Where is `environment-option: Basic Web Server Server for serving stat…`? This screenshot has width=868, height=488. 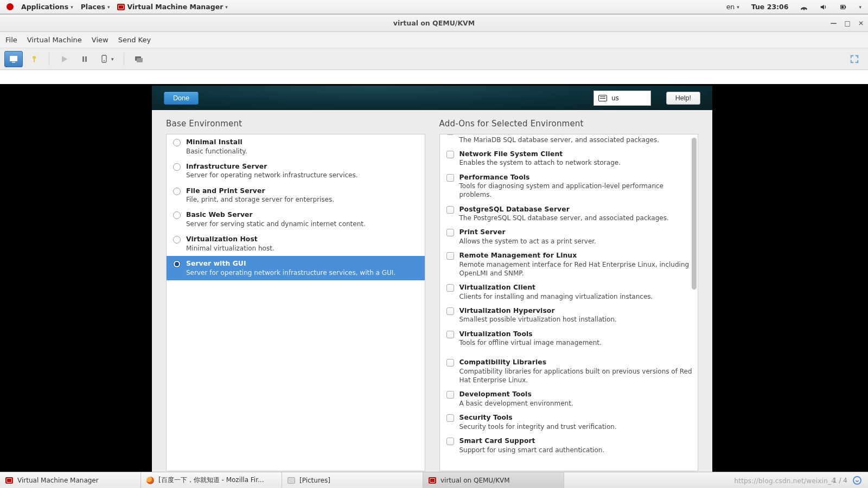
environment-option: Basic Web Server Server for serving stat… is located at coordinates (296, 219).